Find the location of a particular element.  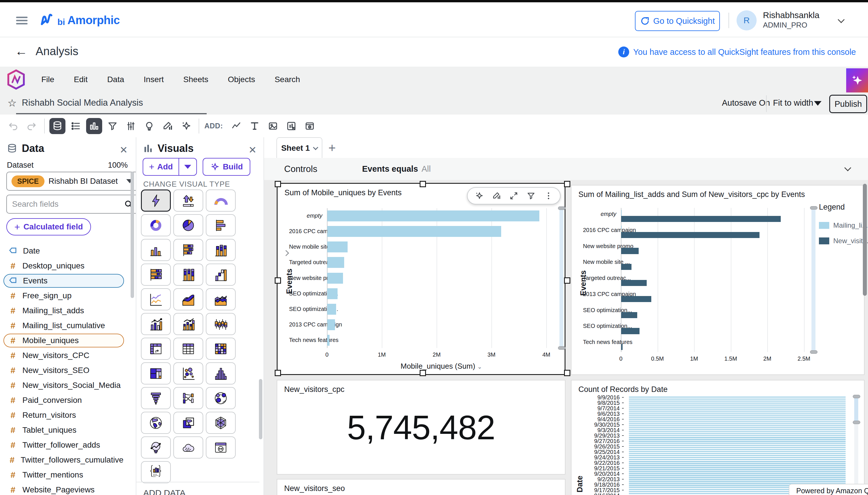

visual-type-heatmap-icon is located at coordinates (221, 349).